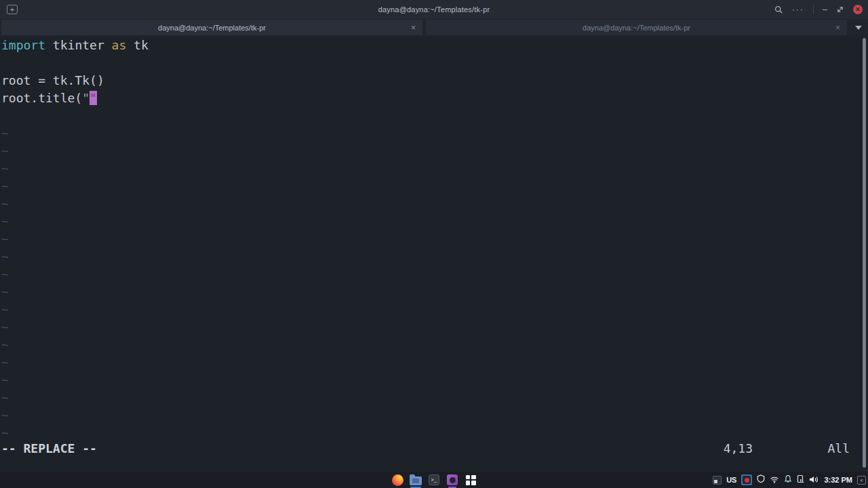 Image resolution: width=868 pixels, height=488 pixels. What do you see at coordinates (814, 9) in the screenshot?
I see `titlebar-separator` at bounding box center [814, 9].